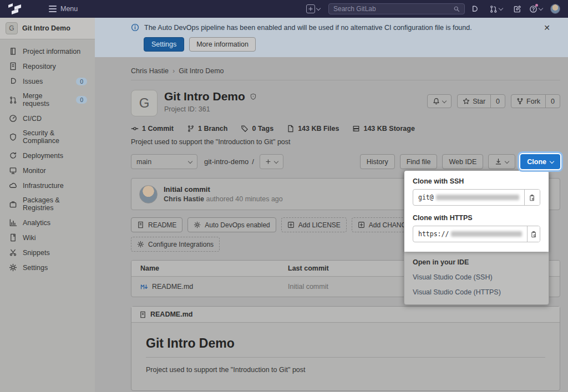 The height and width of the screenshot is (392, 568). I want to click on sidebar-item-settings: Settings, so click(48, 267).